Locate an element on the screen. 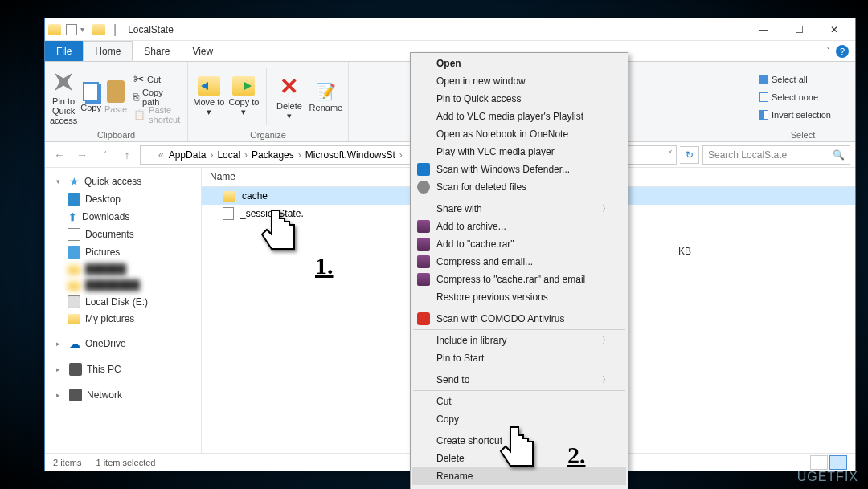  ctx-new-window: Open in new window is located at coordinates (519, 81).